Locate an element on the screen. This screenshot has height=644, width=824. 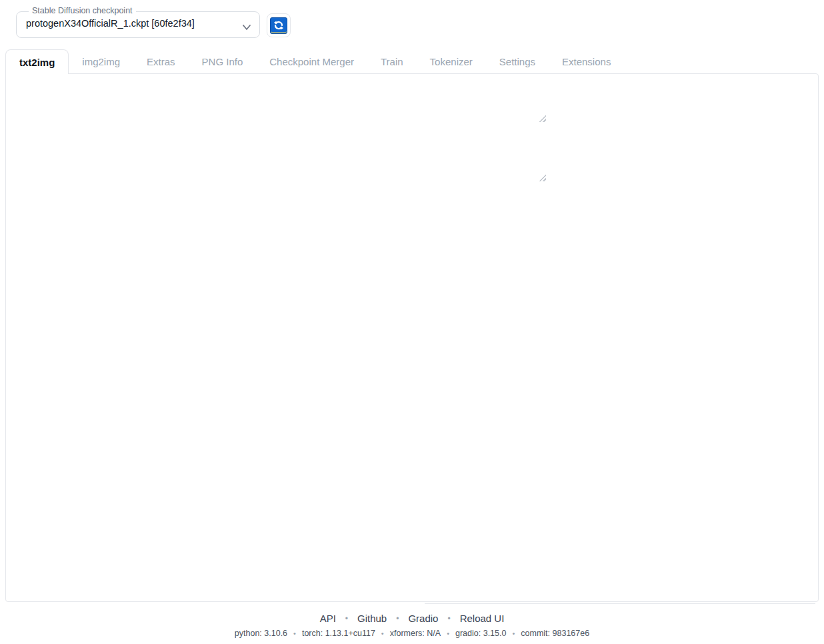
chevron-down-icon is located at coordinates (247, 27).